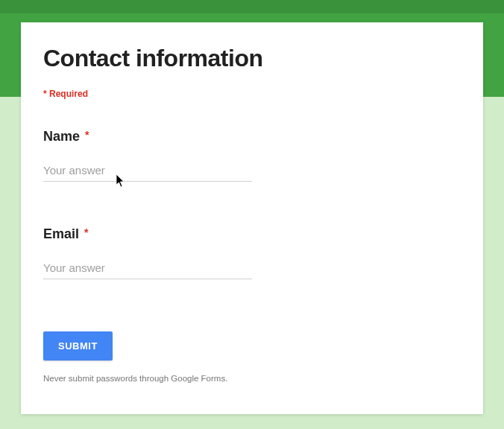 Image resolution: width=504 pixels, height=429 pixels. What do you see at coordinates (148, 171) in the screenshot?
I see `name-input` at bounding box center [148, 171].